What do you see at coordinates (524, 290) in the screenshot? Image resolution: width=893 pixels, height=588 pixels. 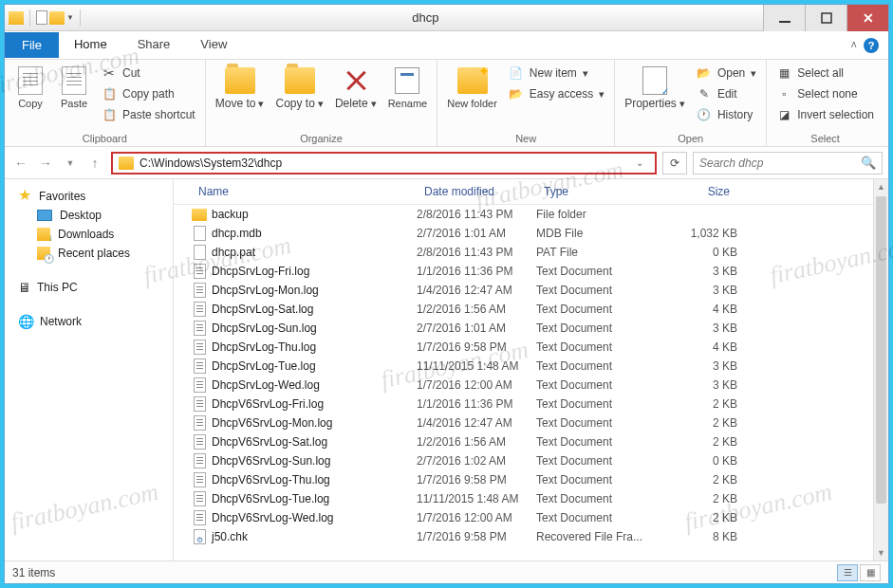 I see `file-row: DhcpSrvLog-Mon.log1/4/2016 12:47 AMText …` at bounding box center [524, 290].